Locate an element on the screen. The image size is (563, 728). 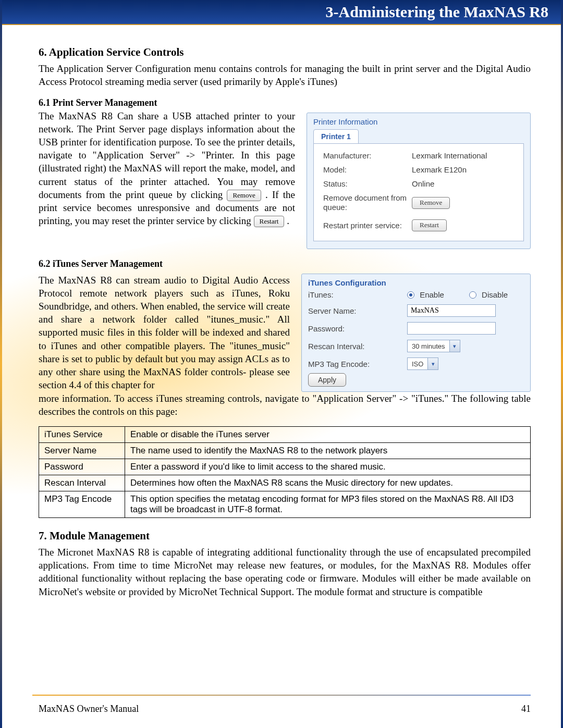
para-6-1-a: The MaxNAS R8 Can share a USB attached p… is located at coordinates (167, 155).